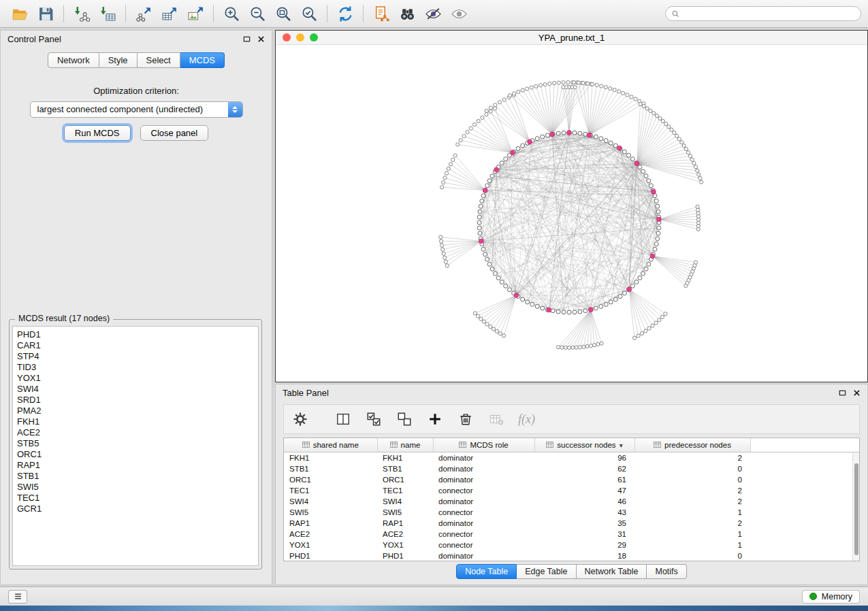 The width and height of the screenshot is (868, 611). Describe the element at coordinates (373, 419) in the screenshot. I see `select-all-button` at that location.